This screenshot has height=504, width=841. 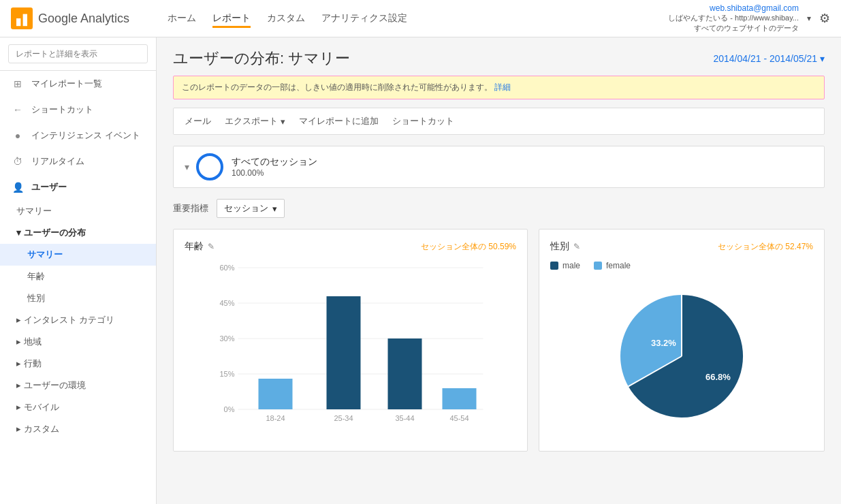 I want to click on nav-analytics-settings: アナリティクス設定, so click(x=364, y=19).